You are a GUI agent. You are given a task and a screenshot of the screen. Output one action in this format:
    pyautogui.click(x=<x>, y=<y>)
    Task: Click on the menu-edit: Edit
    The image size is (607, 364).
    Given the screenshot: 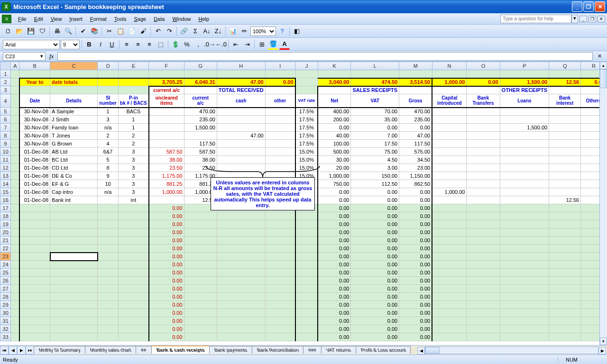 What is the action you would take?
    pyautogui.click(x=39, y=19)
    